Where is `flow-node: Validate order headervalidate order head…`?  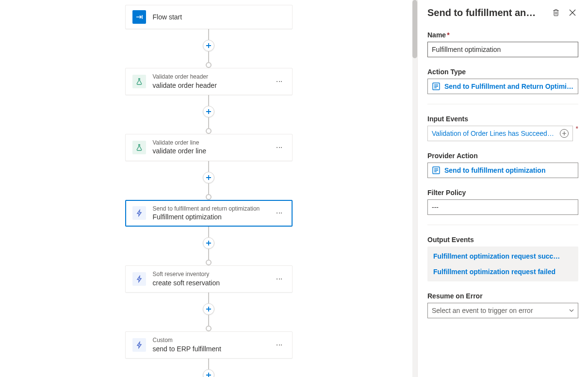
flow-node: Validate order headervalidate order head… is located at coordinates (209, 82).